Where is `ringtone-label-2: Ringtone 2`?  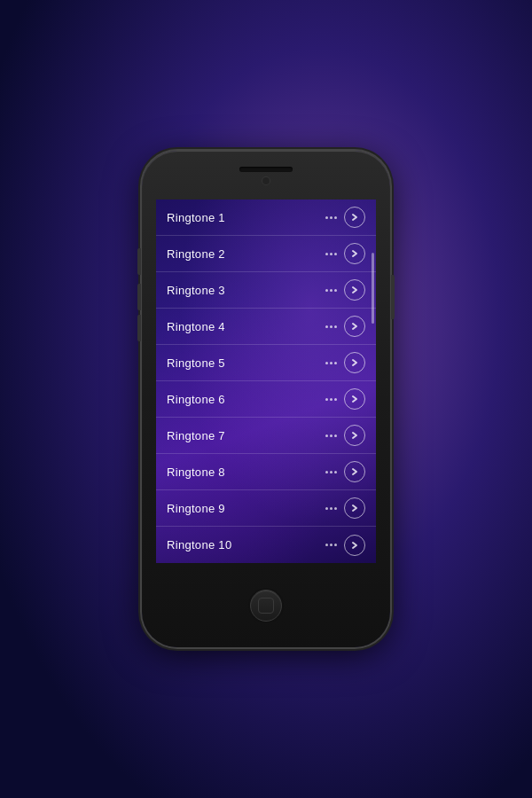
ringtone-label-2: Ringtone 2 is located at coordinates (196, 254).